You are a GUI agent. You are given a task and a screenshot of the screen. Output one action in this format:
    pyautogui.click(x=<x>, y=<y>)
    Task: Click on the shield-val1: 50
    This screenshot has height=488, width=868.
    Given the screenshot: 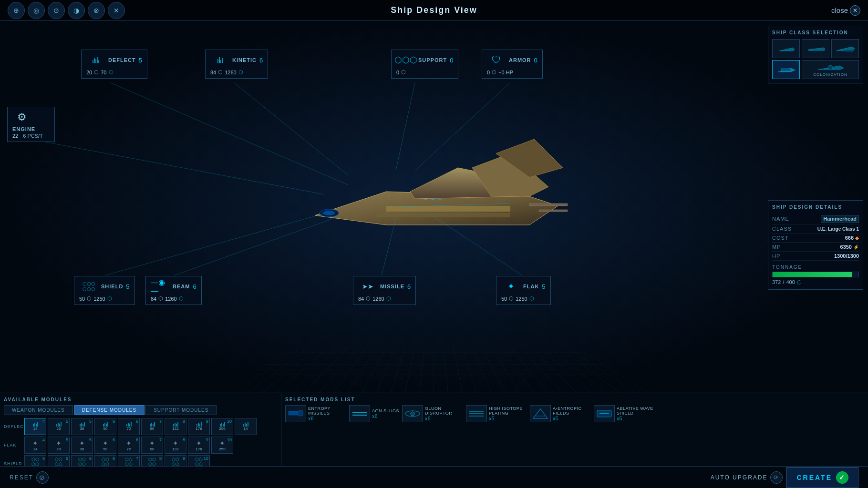 What is the action you would take?
    pyautogui.click(x=82, y=299)
    